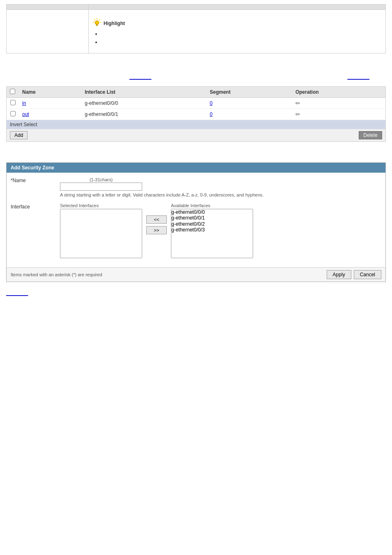  I want to click on row-checkbox-in, so click(13, 103).